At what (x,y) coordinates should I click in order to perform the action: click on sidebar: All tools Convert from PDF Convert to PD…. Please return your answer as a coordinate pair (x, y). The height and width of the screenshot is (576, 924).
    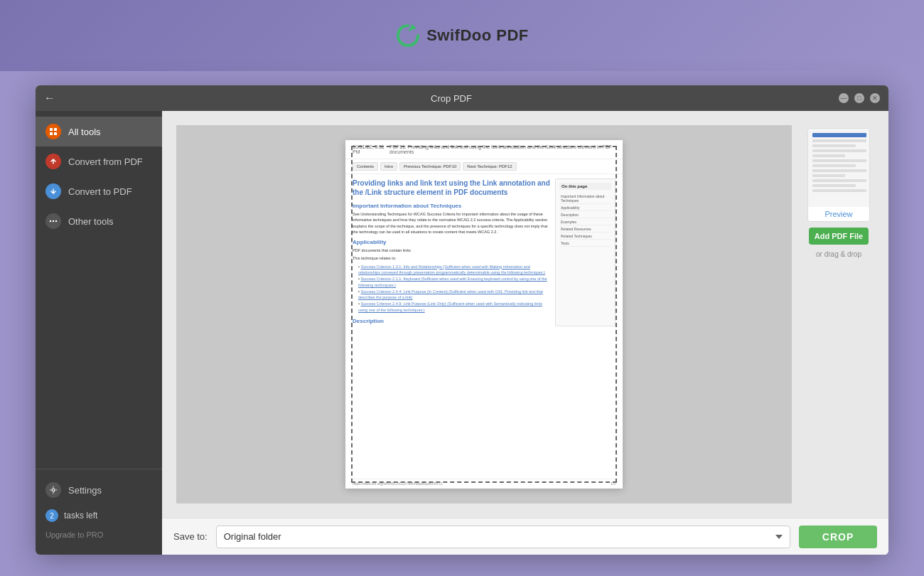
    Looking at the image, I should click on (99, 333).